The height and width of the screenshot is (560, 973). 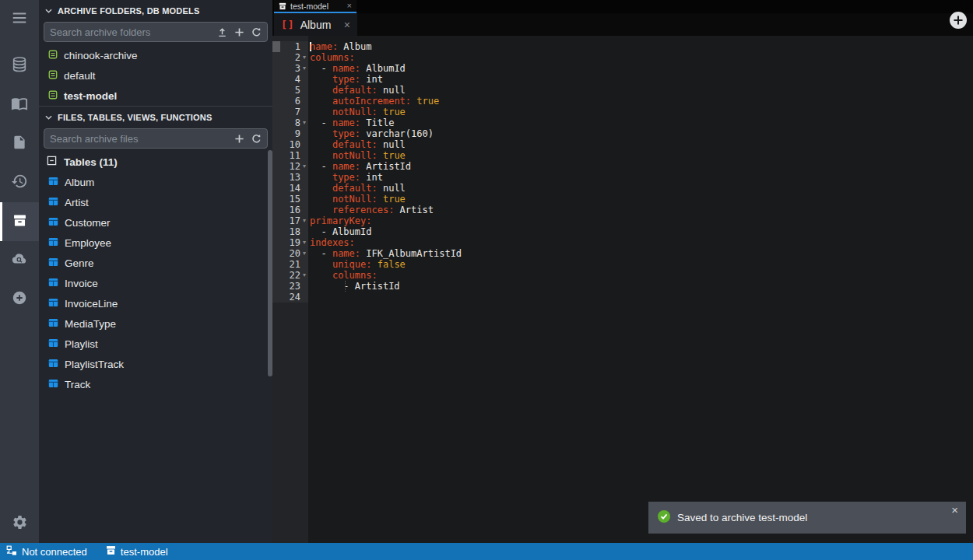 I want to click on code-line-13: type: int, so click(x=641, y=177).